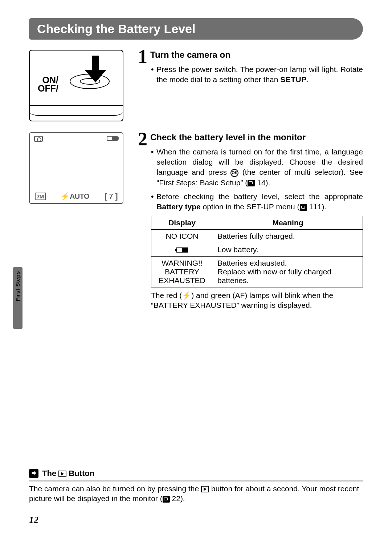 This screenshot has height=540, width=392. What do you see at coordinates (143, 139) in the screenshot?
I see `step-2-number: 2` at bounding box center [143, 139].